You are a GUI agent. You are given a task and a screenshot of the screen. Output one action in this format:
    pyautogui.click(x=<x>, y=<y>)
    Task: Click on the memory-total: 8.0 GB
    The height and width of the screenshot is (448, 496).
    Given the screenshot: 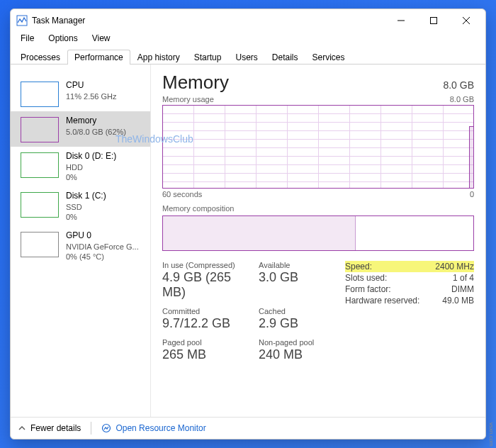 What is the action you would take?
    pyautogui.click(x=458, y=85)
    